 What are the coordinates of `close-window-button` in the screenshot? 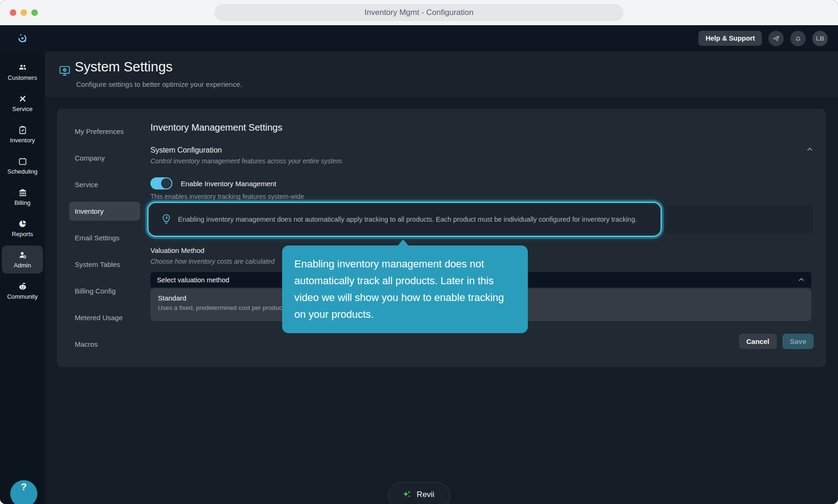 It's located at (13, 13).